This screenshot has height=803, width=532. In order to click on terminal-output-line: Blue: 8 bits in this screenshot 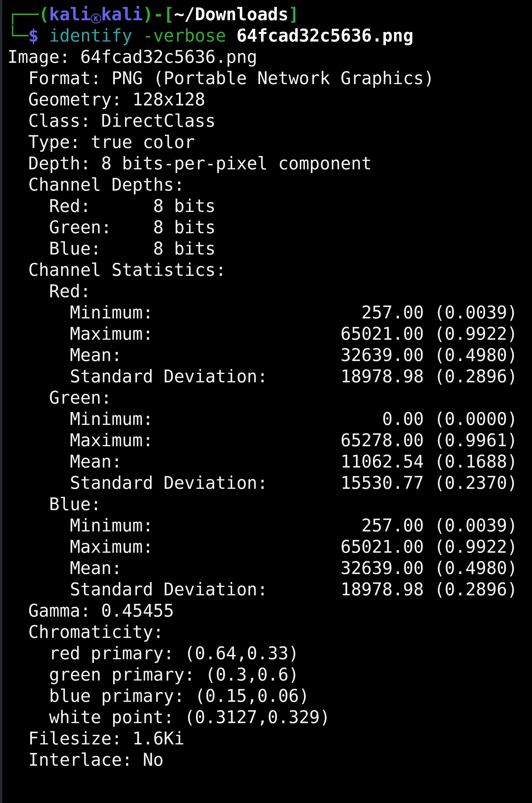, I will do `click(270, 249)`.